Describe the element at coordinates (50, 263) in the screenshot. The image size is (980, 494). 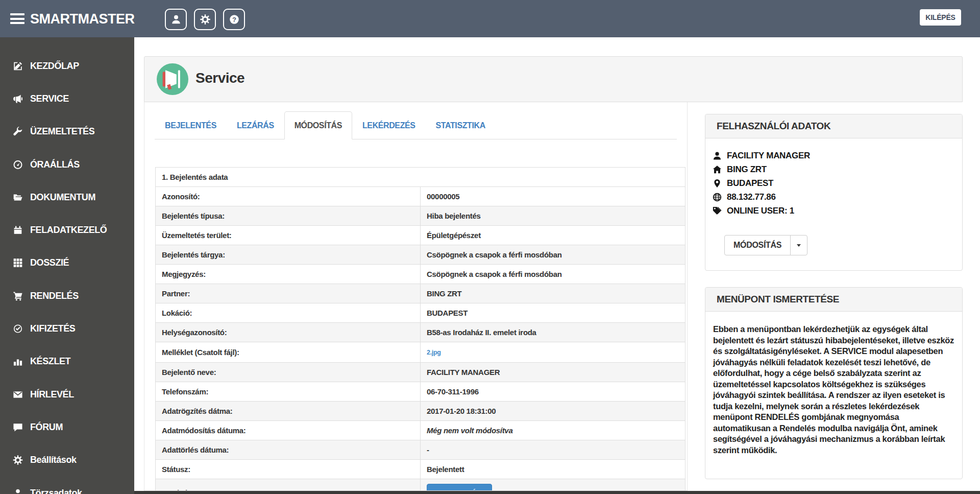
I see `sidebar-item-label: DOSSZIÉ` at that location.